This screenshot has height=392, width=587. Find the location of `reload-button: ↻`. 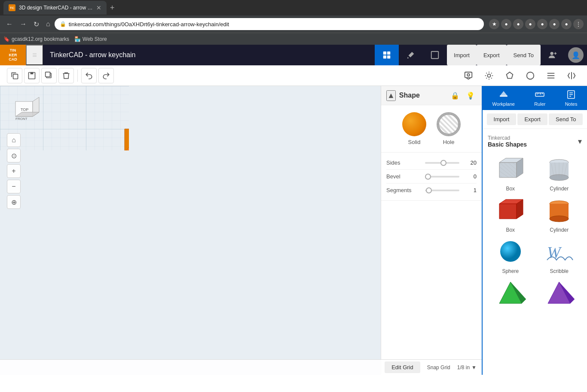

reload-button: ↻ is located at coordinates (36, 24).